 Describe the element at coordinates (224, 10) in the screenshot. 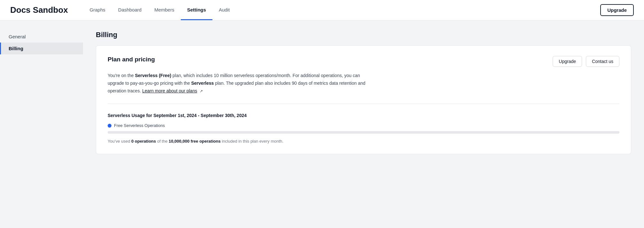

I see `tab-audit: Audit` at that location.